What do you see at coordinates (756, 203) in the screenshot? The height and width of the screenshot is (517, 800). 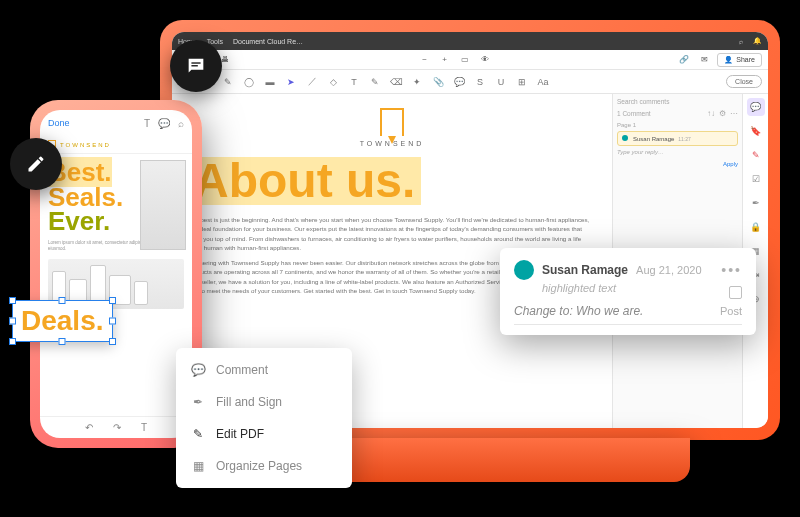 I see `signature-rail-icon: ✒` at bounding box center [756, 203].